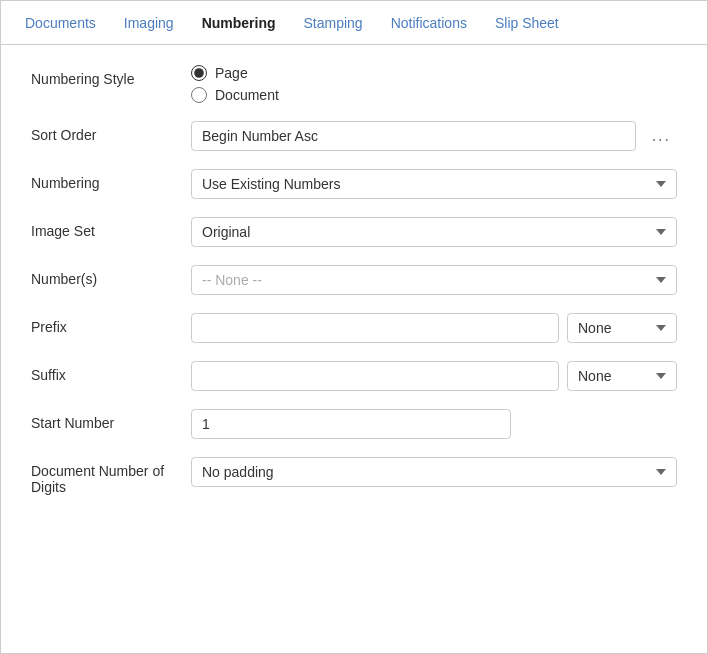 The image size is (708, 654). I want to click on radio-page-item: Page, so click(434, 73).